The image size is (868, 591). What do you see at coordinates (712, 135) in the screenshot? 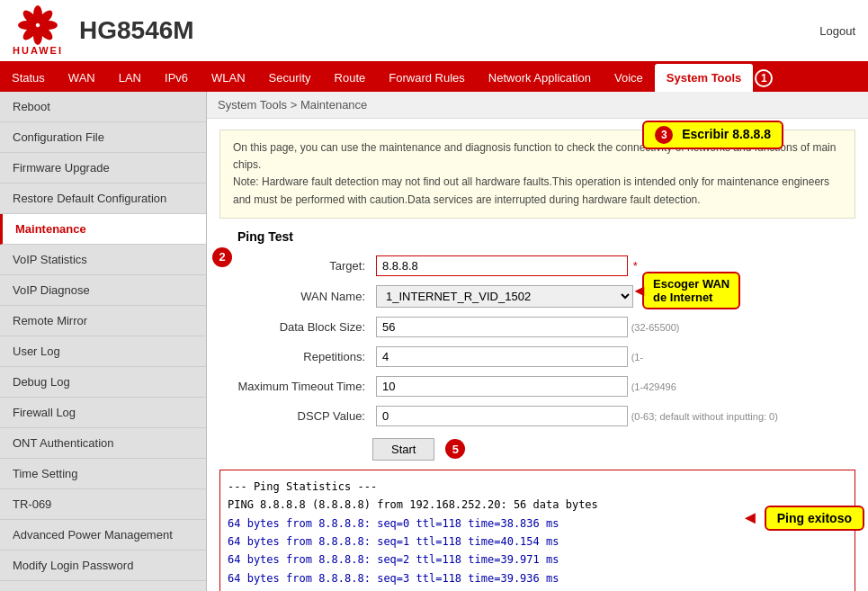
I see `annotation-3: 3 Escribir 8.8.8.8` at bounding box center [712, 135].